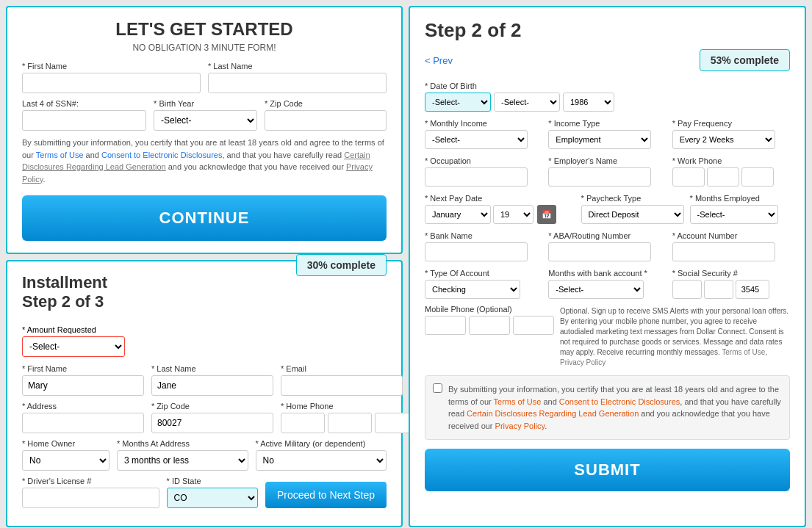  Describe the element at coordinates (600, 252) in the screenshot. I see `aba-input` at that location.